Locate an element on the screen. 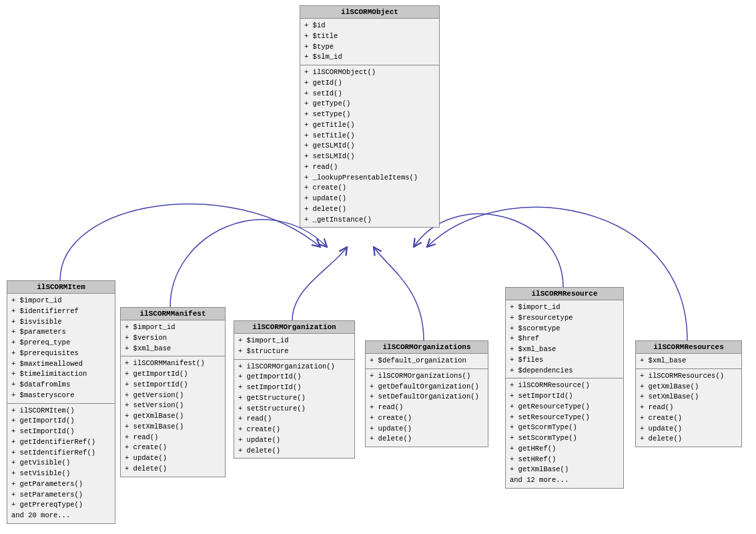  class-ilscormitem: ilSCORMItem + $import_id + $identifierre… is located at coordinates (61, 402).